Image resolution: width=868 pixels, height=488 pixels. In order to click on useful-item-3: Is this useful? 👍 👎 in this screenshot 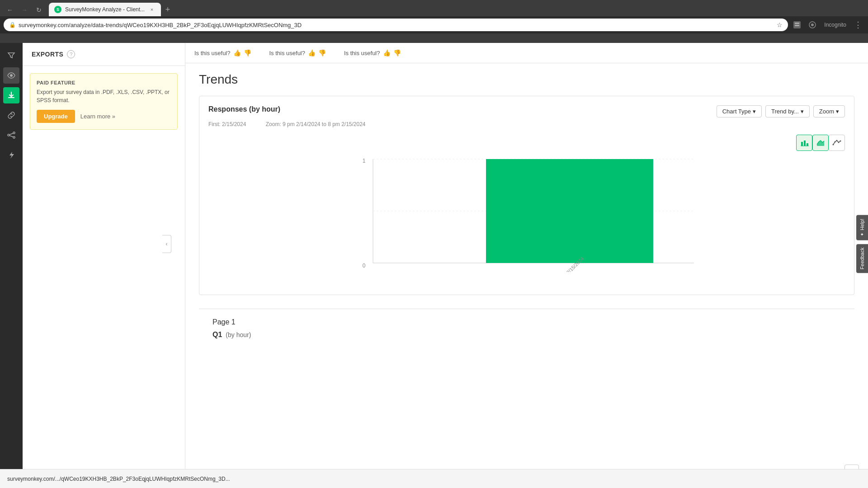, I will do `click(373, 53)`.